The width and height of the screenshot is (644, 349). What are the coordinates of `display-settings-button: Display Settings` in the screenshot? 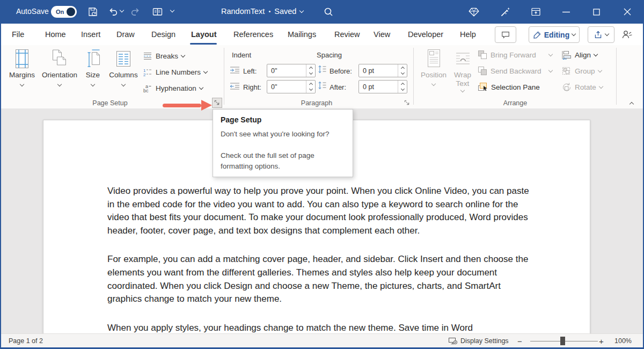 It's located at (479, 341).